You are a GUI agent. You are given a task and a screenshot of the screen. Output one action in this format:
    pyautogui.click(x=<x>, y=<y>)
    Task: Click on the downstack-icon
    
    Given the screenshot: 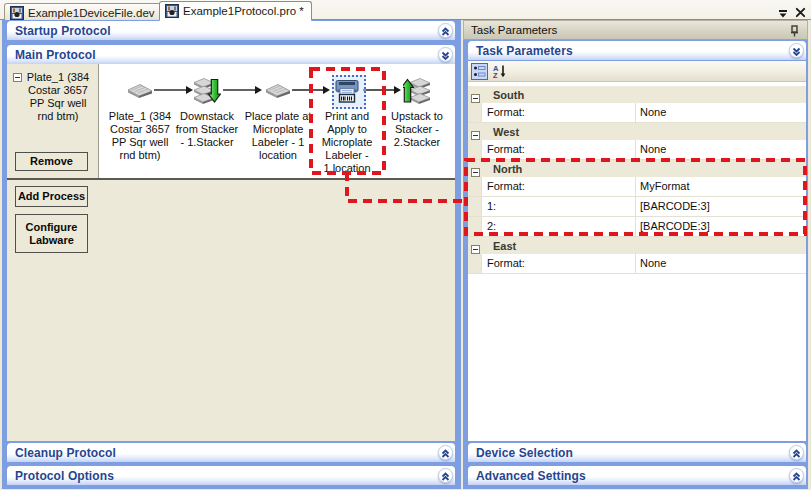 What is the action you would take?
    pyautogui.click(x=207, y=92)
    